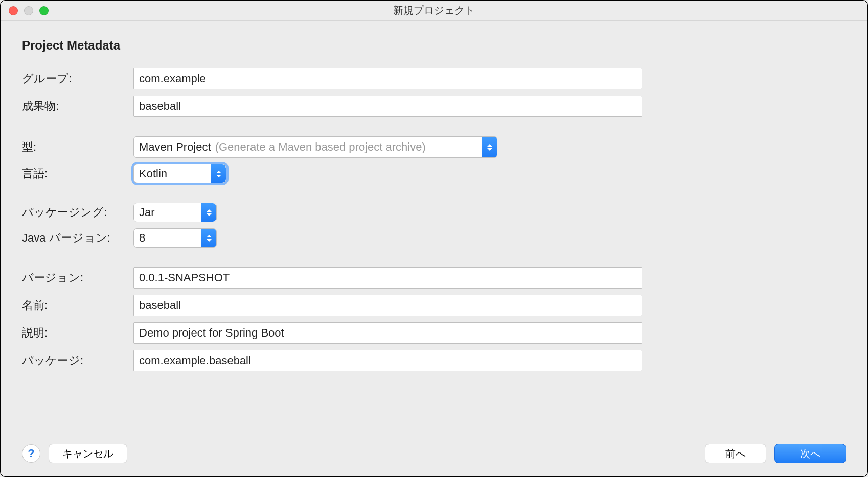 The width and height of the screenshot is (868, 477). I want to click on packaging-value: Jar, so click(147, 212).